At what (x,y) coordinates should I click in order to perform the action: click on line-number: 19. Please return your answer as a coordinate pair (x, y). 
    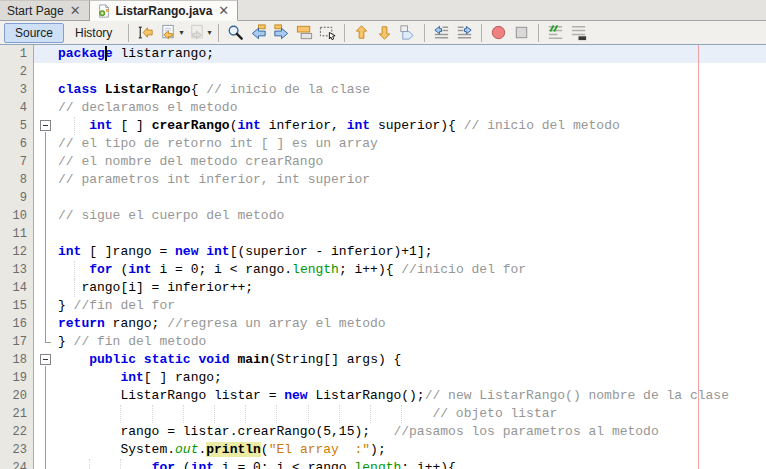
    Looking at the image, I should click on (17, 378).